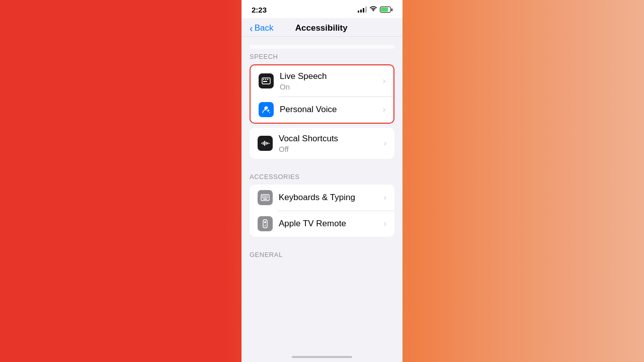  Describe the element at coordinates (322, 211) in the screenshot. I see `accessories-group: Keyboards & Typing › Apple TV Remote ›` at that location.